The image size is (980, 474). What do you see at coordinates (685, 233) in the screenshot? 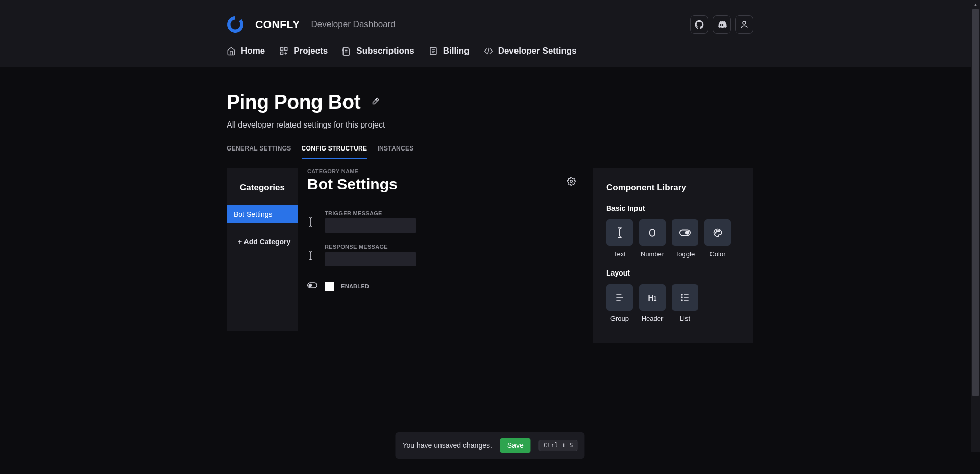
I see `toggle-switch-icon` at bounding box center [685, 233].